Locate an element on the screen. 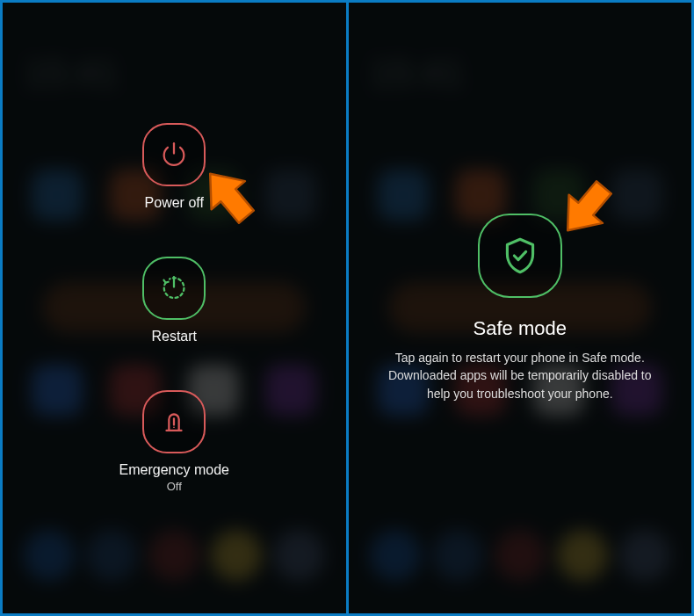  restart-button: Restart is located at coordinates (174, 301).